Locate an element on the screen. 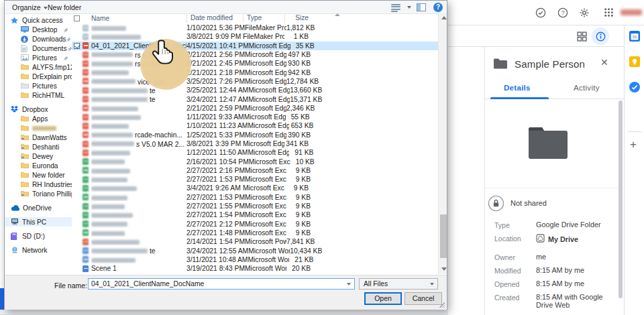 This screenshot has width=644, height=315. views-chevron-icon is located at coordinates (409, 7).